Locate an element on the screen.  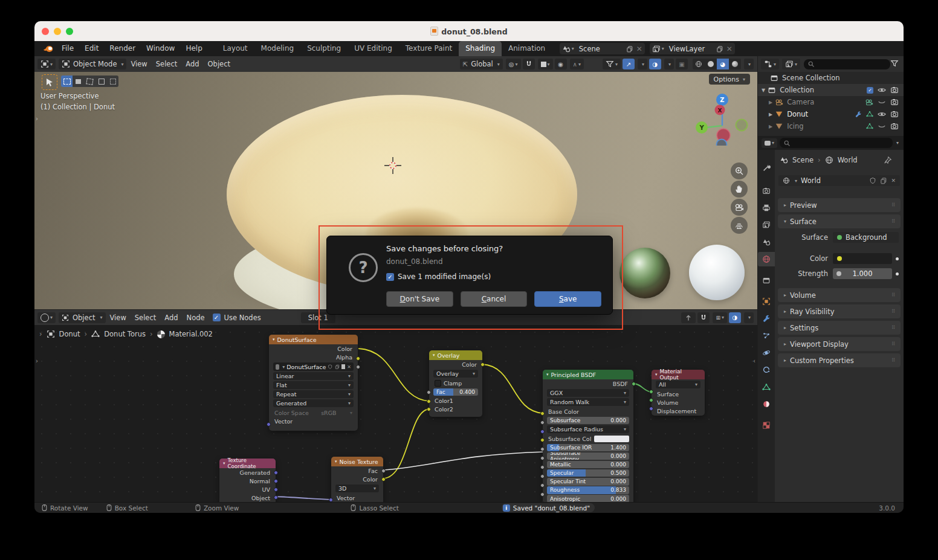
visibility-dropdown: ▾ is located at coordinates (612, 64).